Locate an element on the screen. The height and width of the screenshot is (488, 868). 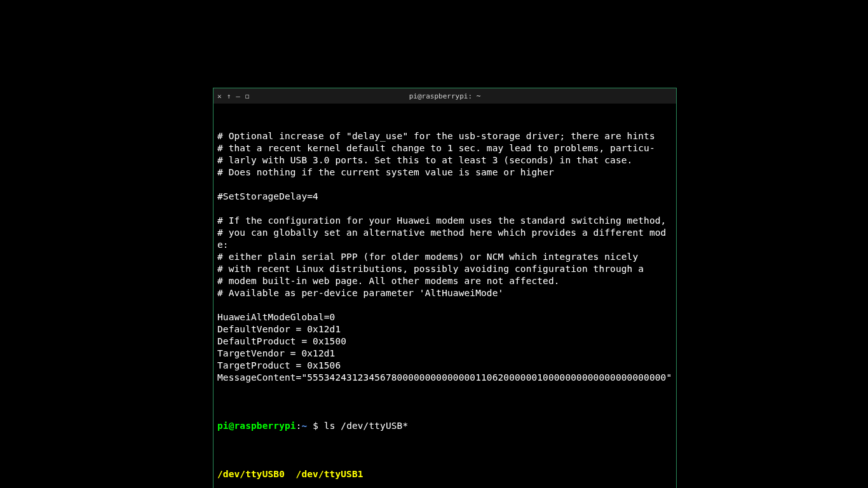
window-title: pi@raspberrypi: ~ is located at coordinates (445, 97).